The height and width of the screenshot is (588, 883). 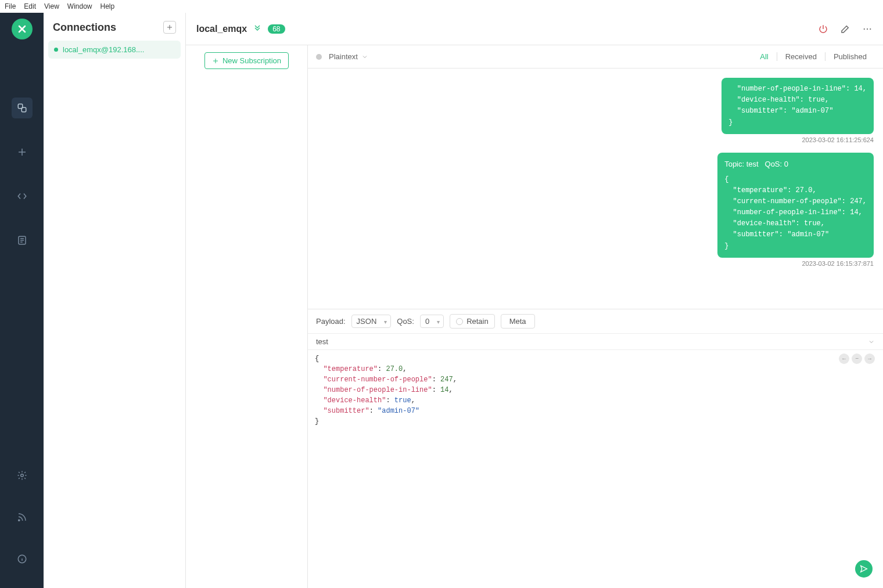 What do you see at coordinates (595, 411) in the screenshot?
I see `editor-line: "submitter": "admin-07"` at bounding box center [595, 411].